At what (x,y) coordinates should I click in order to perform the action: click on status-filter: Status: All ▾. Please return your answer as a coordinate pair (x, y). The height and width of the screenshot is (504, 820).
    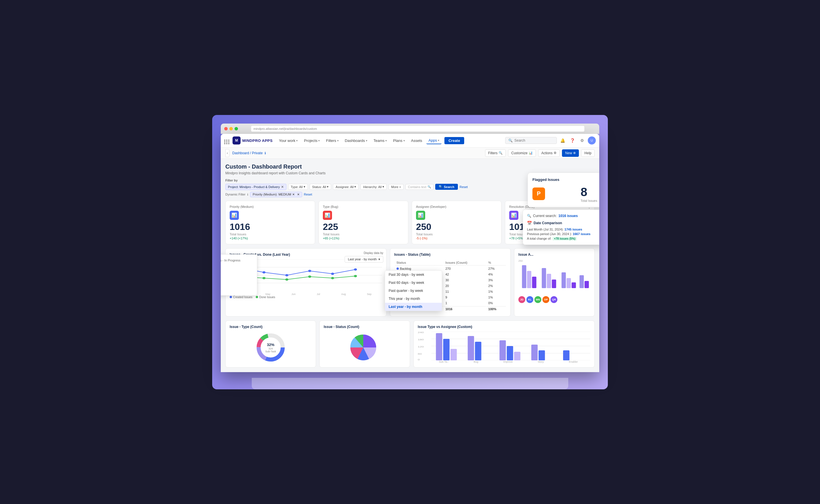
    Looking at the image, I should click on (321, 187).